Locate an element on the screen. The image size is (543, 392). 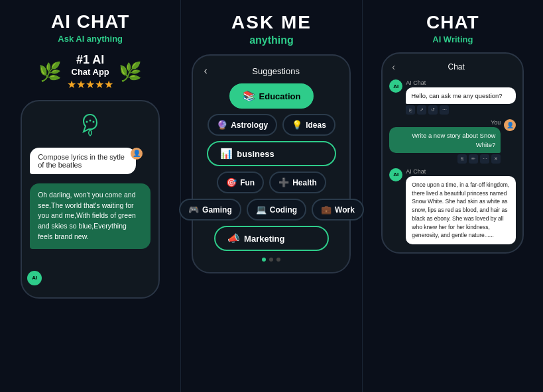
ai-greeting-content: AI Chat Hello, can ask me any question? … is located at coordinates (461, 97).